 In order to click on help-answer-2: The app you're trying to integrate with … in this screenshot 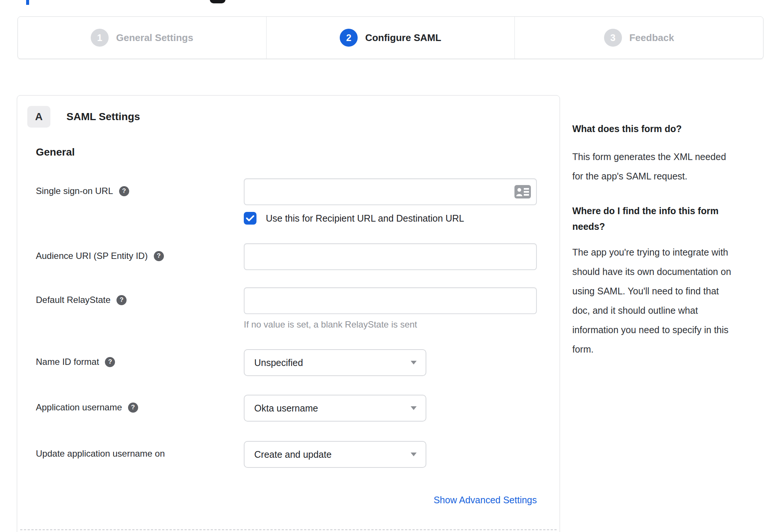, I will do `click(668, 301)`.